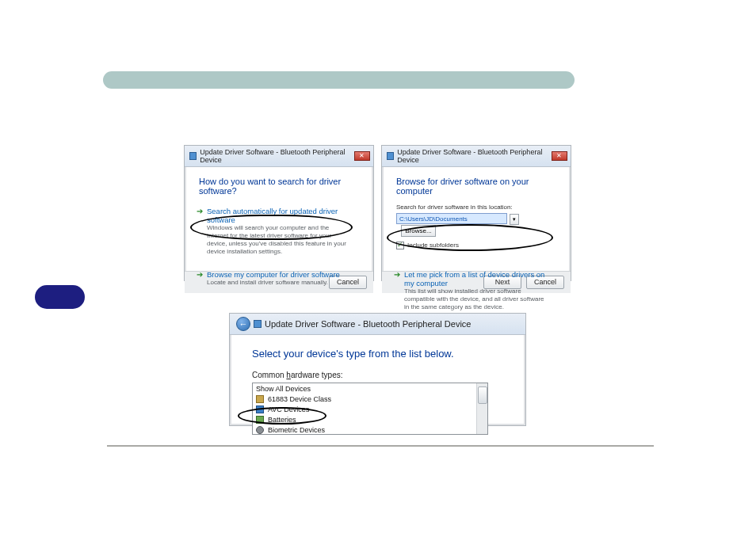 The image size is (756, 533). I want to click on list-item-label: 61883 Device Class, so click(300, 399).